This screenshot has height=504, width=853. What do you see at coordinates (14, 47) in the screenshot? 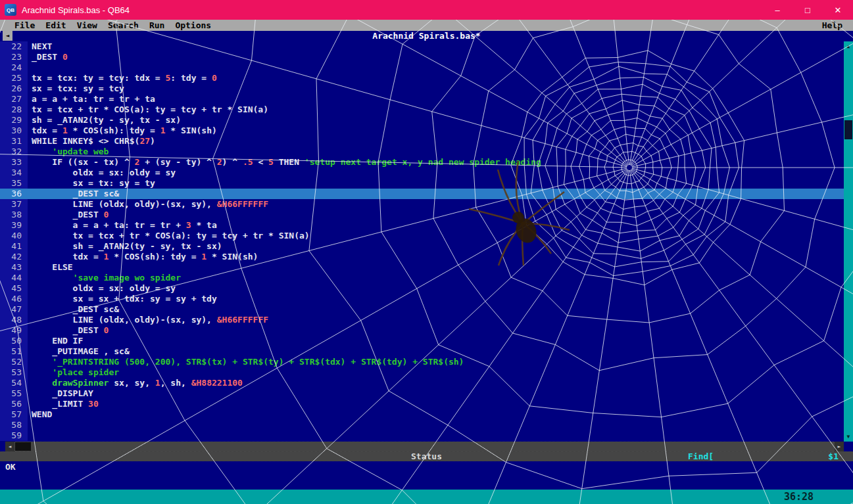
I see `line-number: 22` at bounding box center [14, 47].